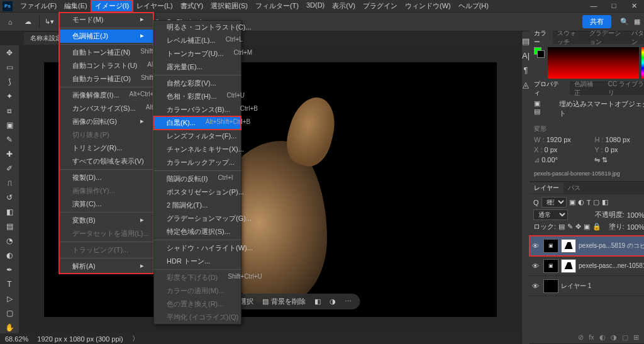 This screenshot has width=644, height=344. I want to click on new-layer-icon: ⊞, so click(636, 337).